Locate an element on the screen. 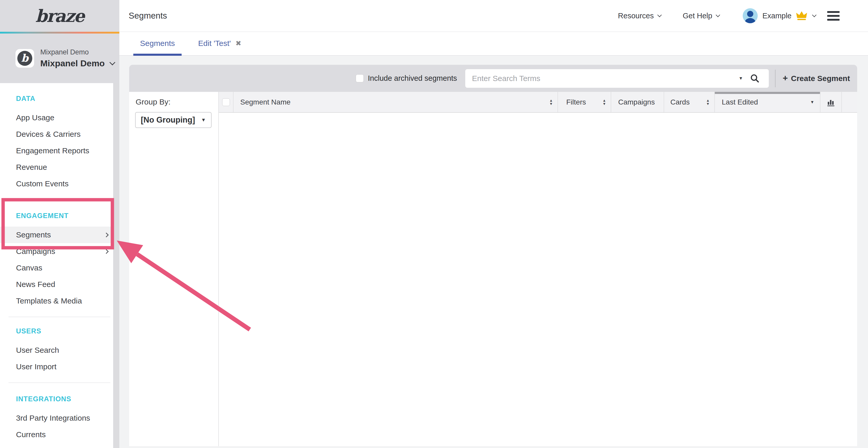 This screenshot has width=868, height=448. group-by-value: [No Grouping] is located at coordinates (168, 120).